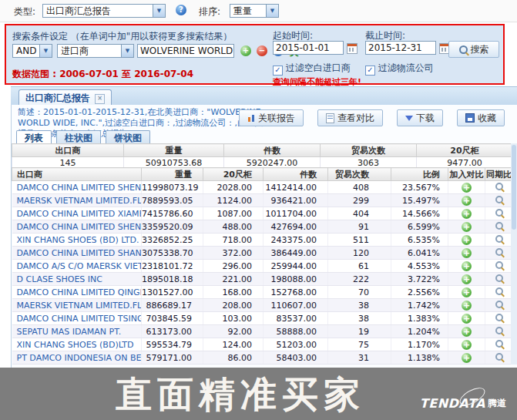  Describe the element at coordinates (308, 48) in the screenshot. I see `start-date-input: 2015-01-01` at that location.